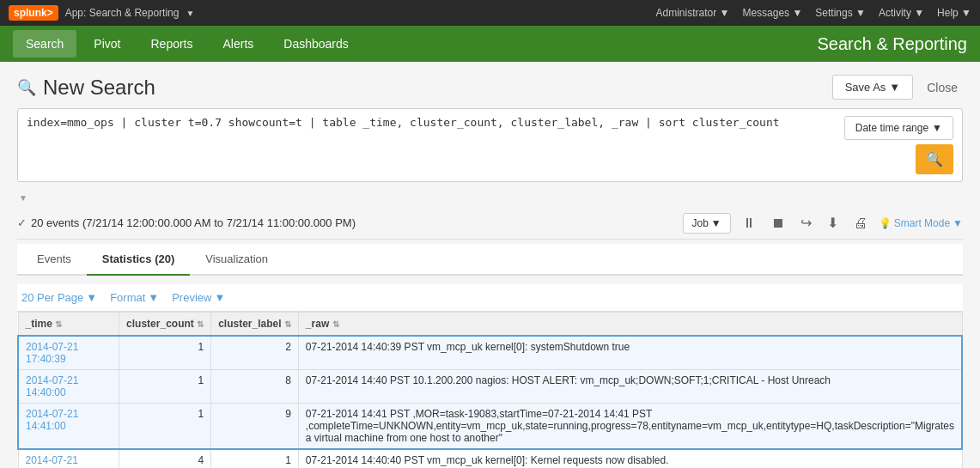  Describe the element at coordinates (172, 44) in the screenshot. I see `nav-item-reports: Reports` at that location.